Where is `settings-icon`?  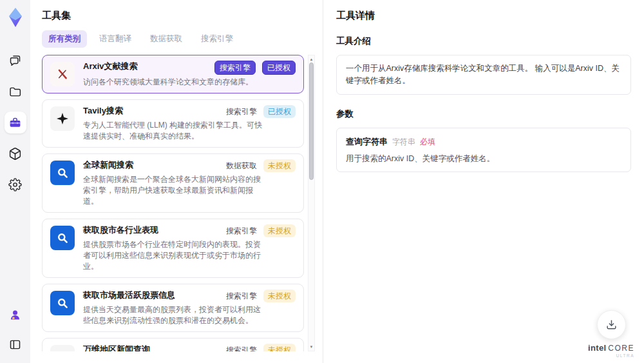 settings-icon is located at coordinates (15, 184).